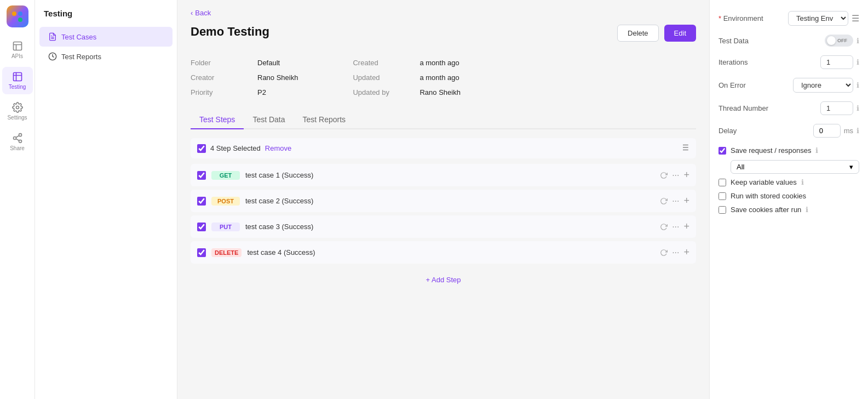  What do you see at coordinates (106, 18) in the screenshot?
I see `sidebar-title: Testing` at bounding box center [106, 18].